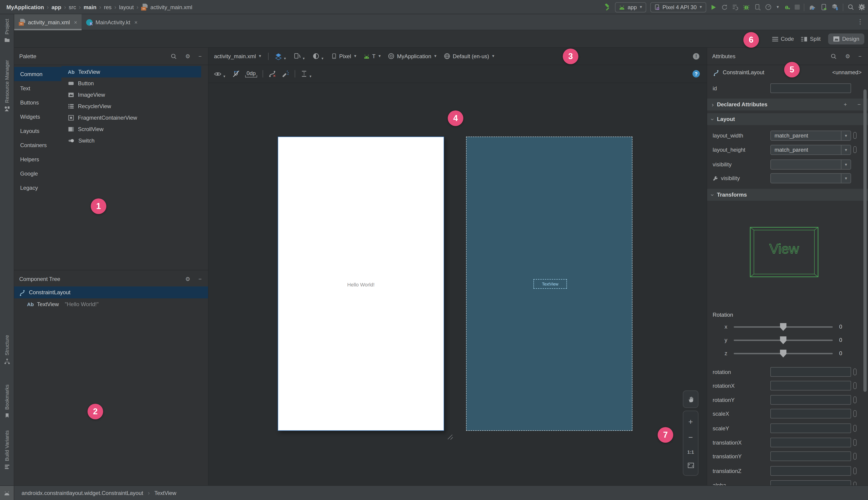  I want to click on design-preview-phone: Hello World!, so click(361, 284).